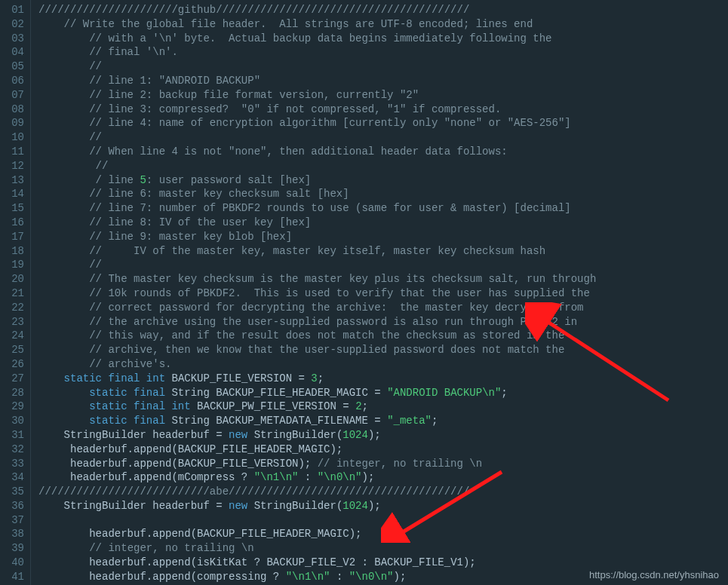 Image resolution: width=728 pixels, height=585 pixels. Describe the element at coordinates (14, 350) in the screenshot. I see `line-number: 25` at that location.